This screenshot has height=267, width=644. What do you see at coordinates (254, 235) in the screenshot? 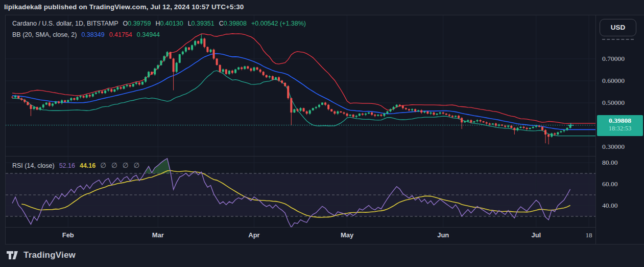
I see `time-tick-label: Apr` at bounding box center [254, 235].